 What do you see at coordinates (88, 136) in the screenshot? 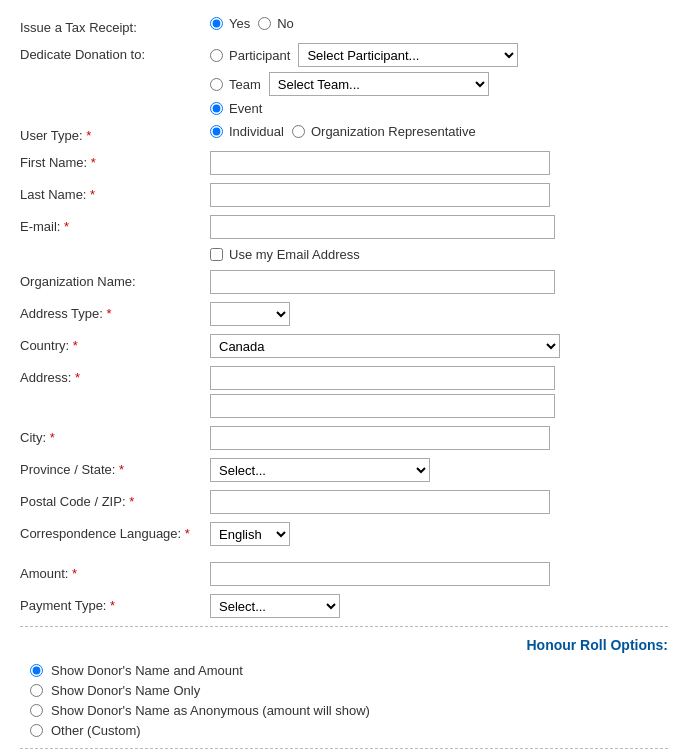
I see `user-type-required: *` at bounding box center [88, 136].